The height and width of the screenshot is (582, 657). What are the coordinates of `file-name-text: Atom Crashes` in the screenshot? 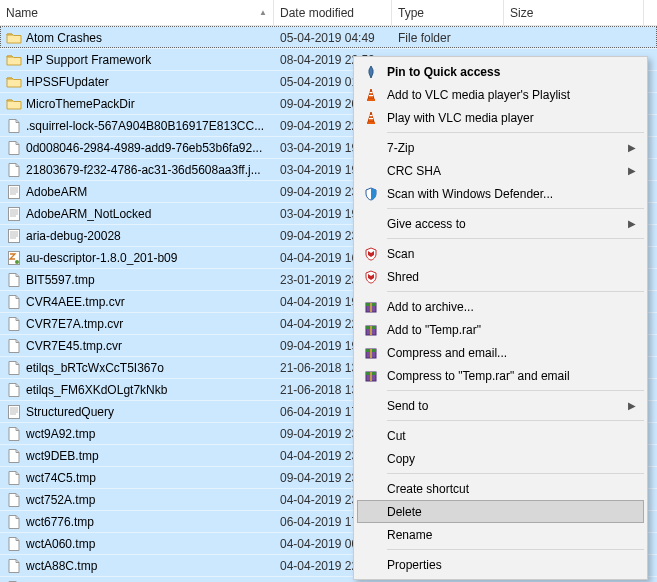 It's located at (64, 38).